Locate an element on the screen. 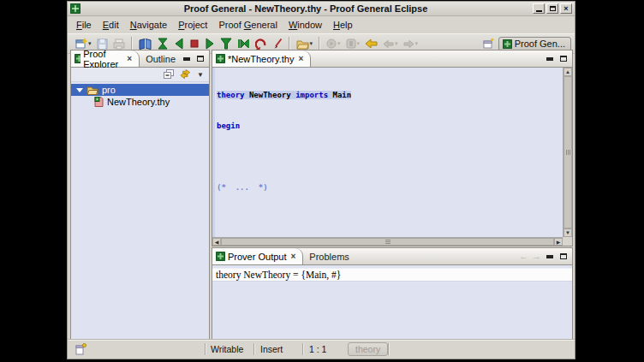 The image size is (644, 362). output-forward-icon: → is located at coordinates (536, 257).